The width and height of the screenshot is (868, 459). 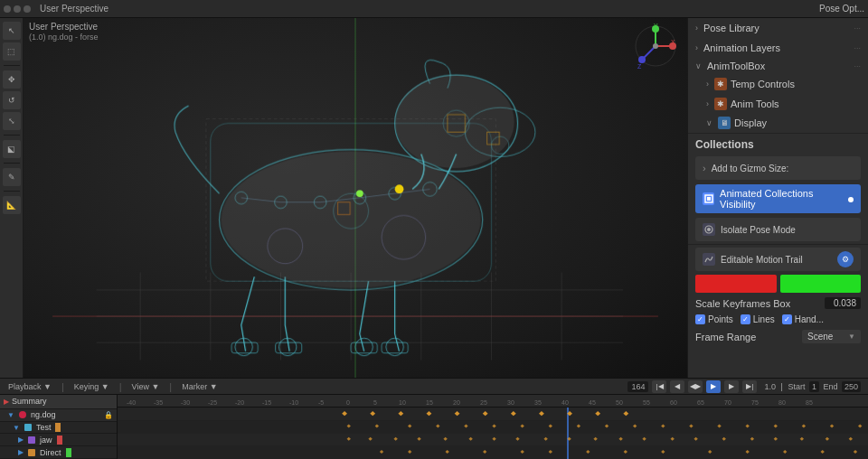 I want to click on points-checkbox: ✓ Points, so click(x=714, y=320).